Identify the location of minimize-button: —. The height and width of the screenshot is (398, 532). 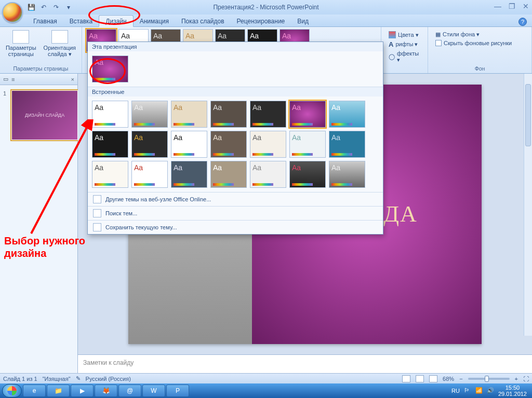
(498, 6).